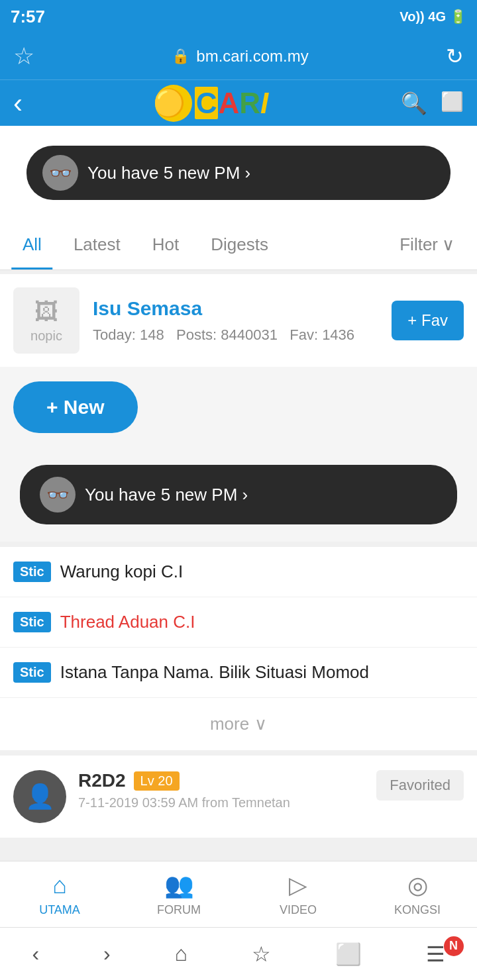 The height and width of the screenshot is (980, 477). Describe the element at coordinates (414, 103) in the screenshot. I see `search-icon: 🔍` at that location.